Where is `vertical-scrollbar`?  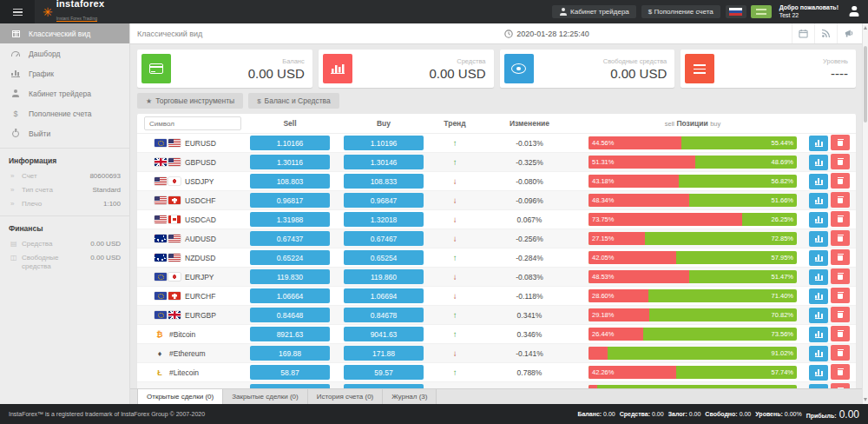 vertical-scrollbar is located at coordinates (865, 214).